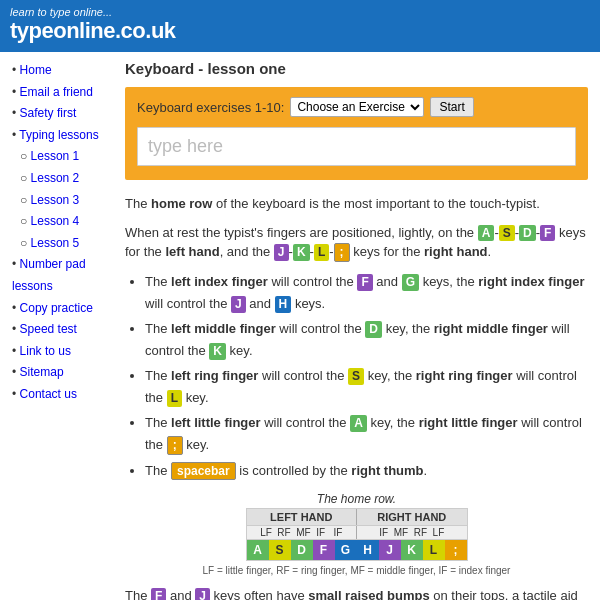  Describe the element at coordinates (192, 252) in the screenshot. I see `left-hand-label: left hand` at that location.